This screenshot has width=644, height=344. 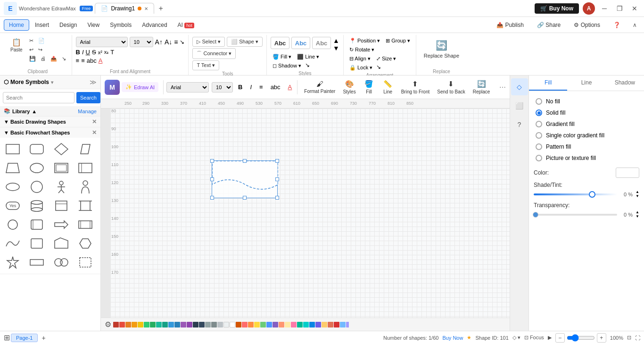 What do you see at coordinates (37, 262) in the screenshot?
I see `shape-extra2` at bounding box center [37, 262].